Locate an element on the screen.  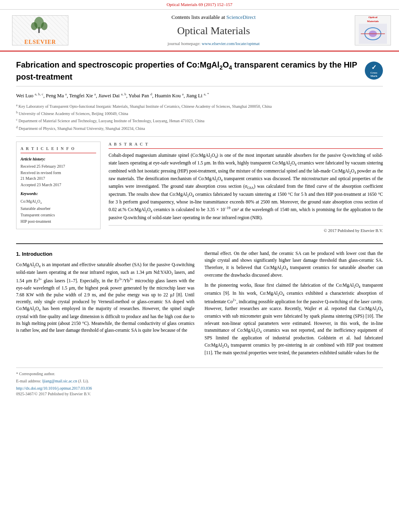
journal-header-center: Contents lists available at ScienceDirec… is located at coordinates (214, 30).